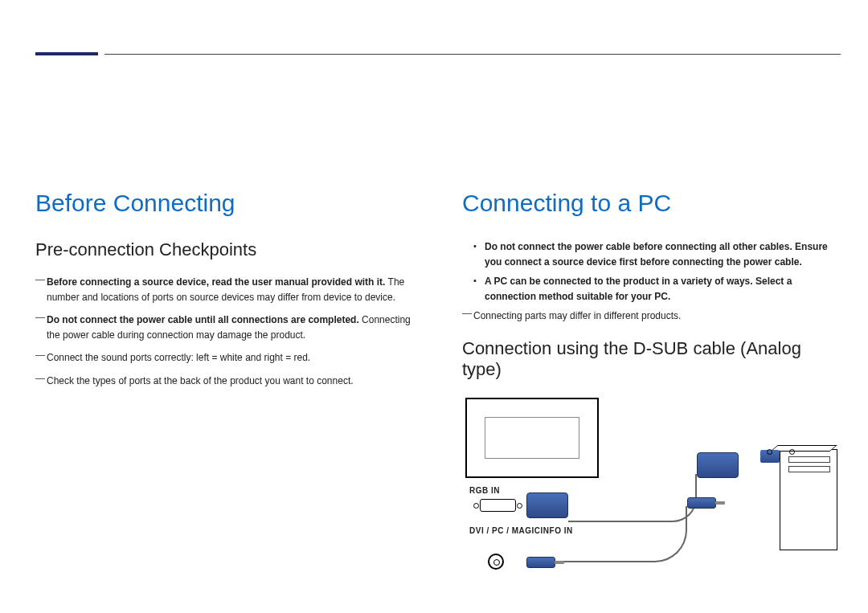  Describe the element at coordinates (225, 328) in the screenshot. I see `checkpoint-item: ― Do not connect the power cable until a…` at that location.